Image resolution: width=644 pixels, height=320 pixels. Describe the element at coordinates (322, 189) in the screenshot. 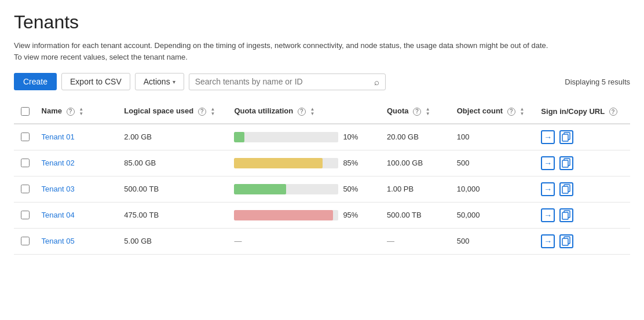

I see `table-row: Tenant 03500.00 TB50%1.00 PB10,000→︎` at that location.